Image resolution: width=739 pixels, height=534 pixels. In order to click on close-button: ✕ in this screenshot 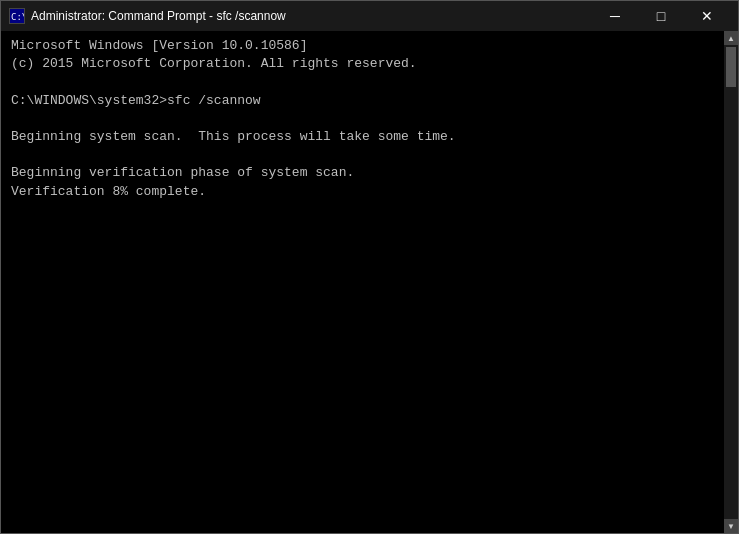, I will do `click(707, 16)`.